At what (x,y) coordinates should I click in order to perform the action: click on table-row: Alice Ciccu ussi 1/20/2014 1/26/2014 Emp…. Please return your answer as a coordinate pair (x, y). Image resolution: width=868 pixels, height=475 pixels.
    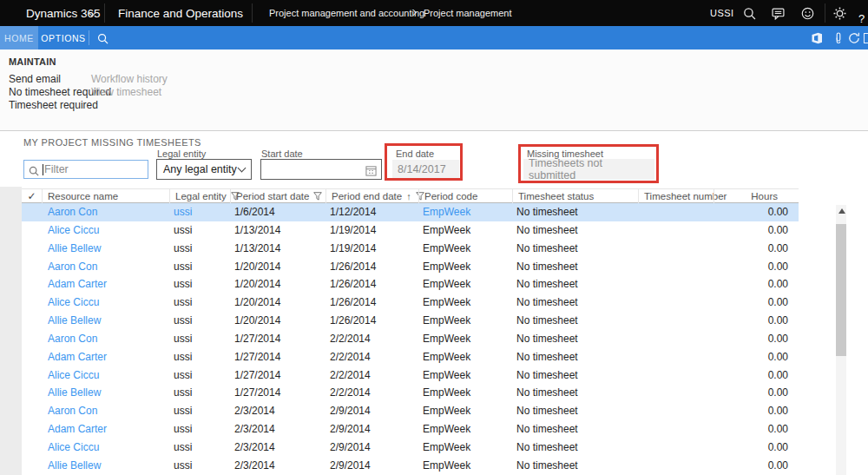
    Looking at the image, I should click on (410, 302).